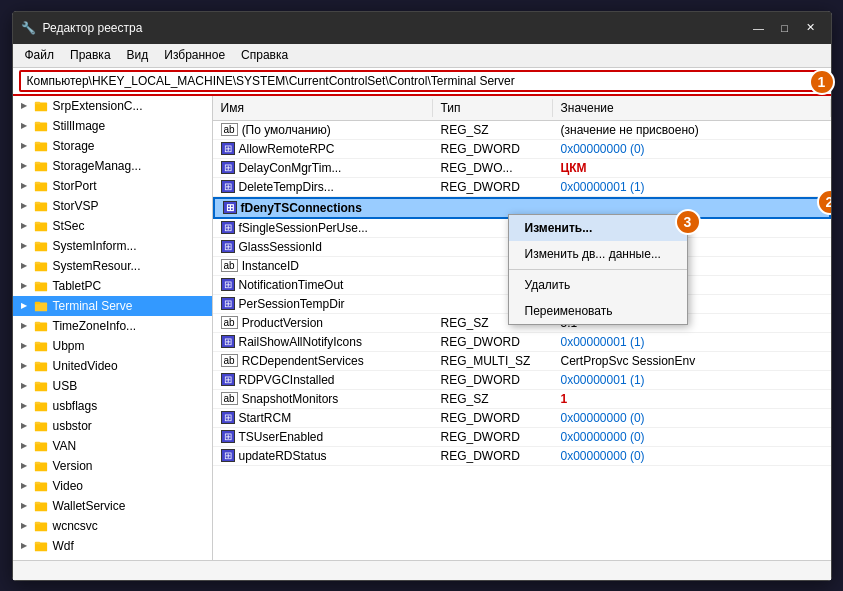 The width and height of the screenshot is (843, 591). What do you see at coordinates (112, 446) in the screenshot?
I see `sidebar-item-van: ▶ VAN` at bounding box center [112, 446].